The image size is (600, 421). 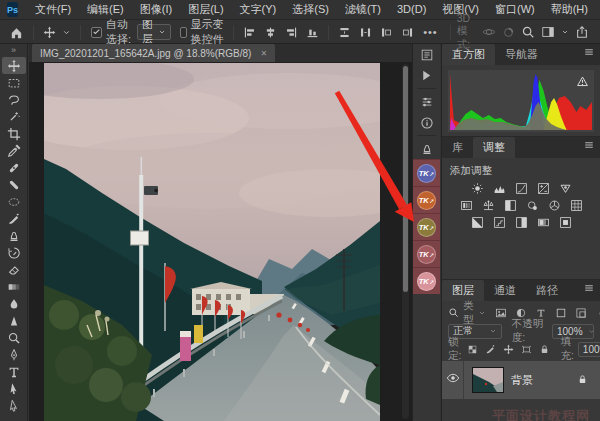 I want to click on color-balance-adjustment-icon, so click(x=488, y=206).